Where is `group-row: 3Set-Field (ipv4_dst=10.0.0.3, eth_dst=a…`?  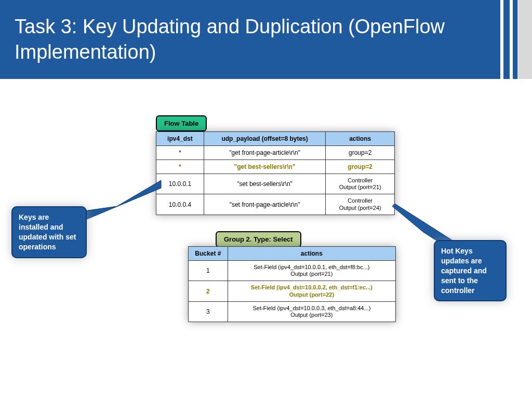
group-row: 3Set-Field (ipv4_dst=10.0.0.3, eth_dst=a… is located at coordinates (292, 312).